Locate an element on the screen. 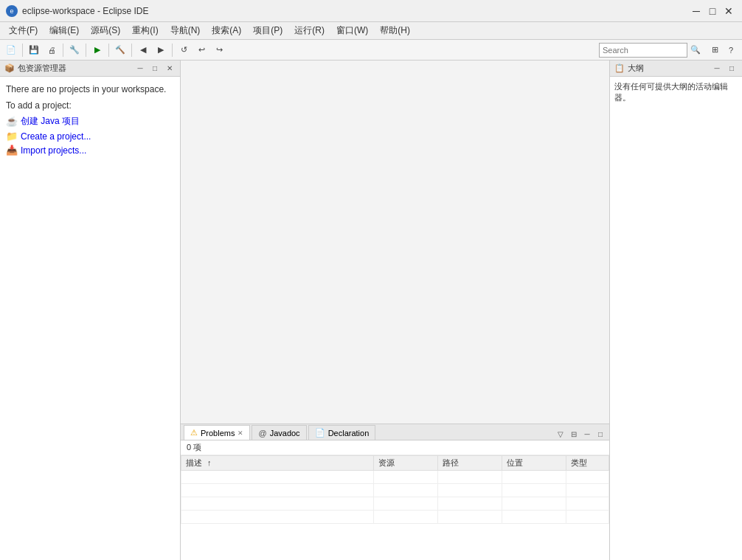  menu-refactor: 重构(I) is located at coordinates (145, 31).